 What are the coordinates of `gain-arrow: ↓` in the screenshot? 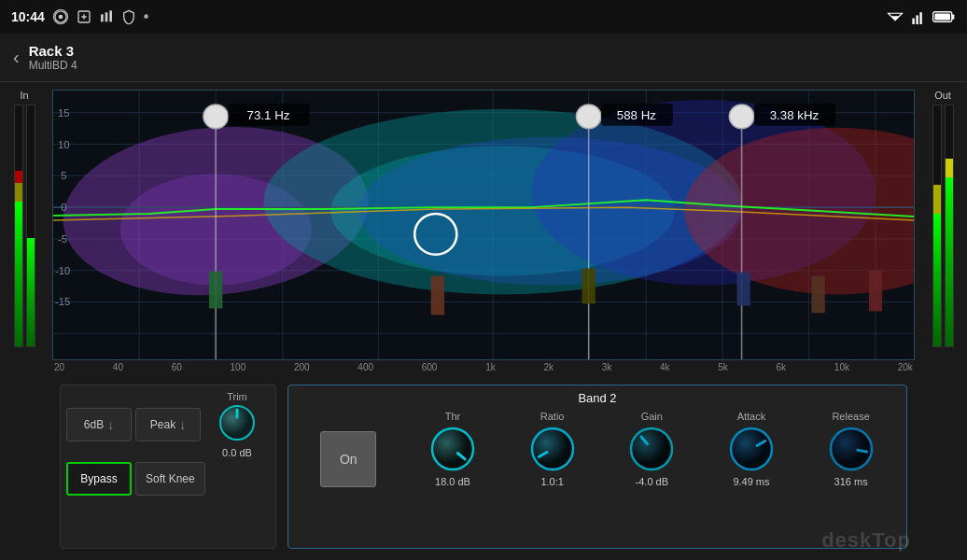 It's located at (110, 425).